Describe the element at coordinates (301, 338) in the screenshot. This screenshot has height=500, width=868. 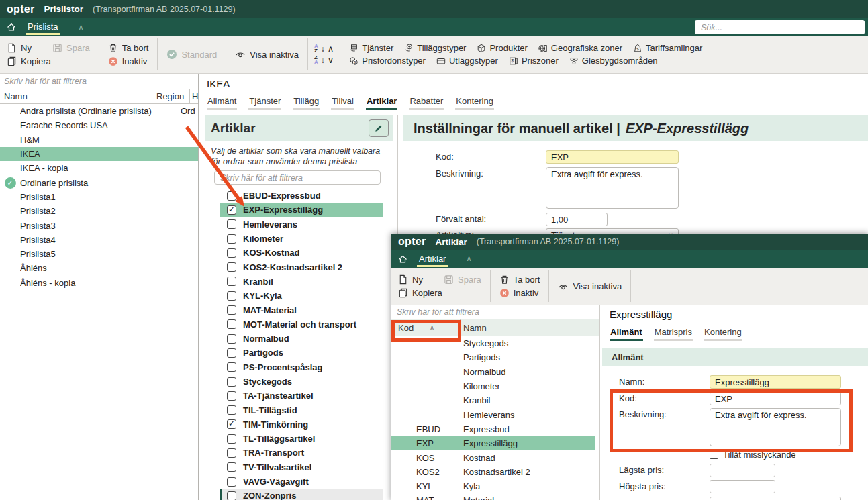
I see `article-checkbox-row: Normalbud` at that location.